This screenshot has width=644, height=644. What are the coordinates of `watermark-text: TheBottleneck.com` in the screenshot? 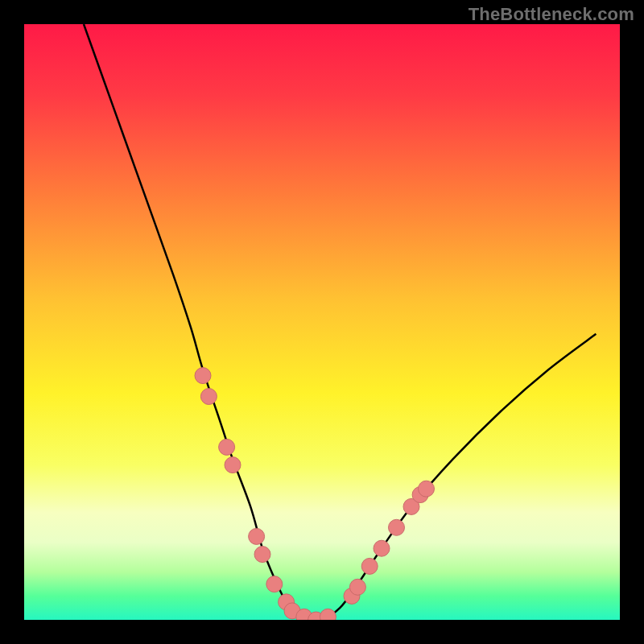 It's located at (551, 14).